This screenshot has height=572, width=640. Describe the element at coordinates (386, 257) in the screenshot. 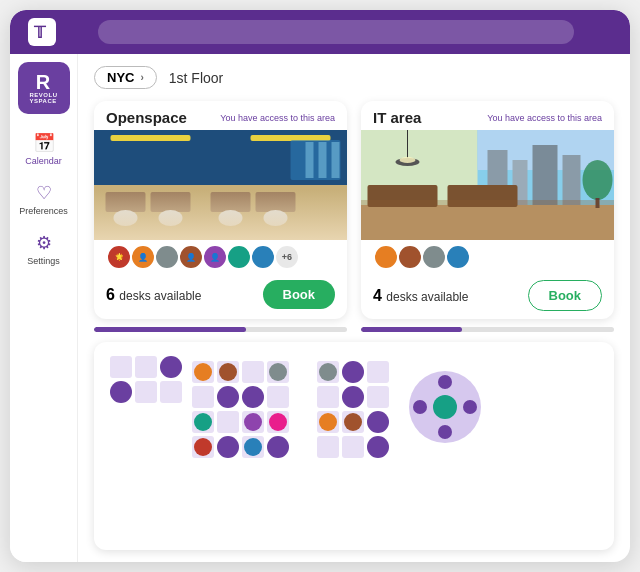

I see `avatar: ✦` at that location.